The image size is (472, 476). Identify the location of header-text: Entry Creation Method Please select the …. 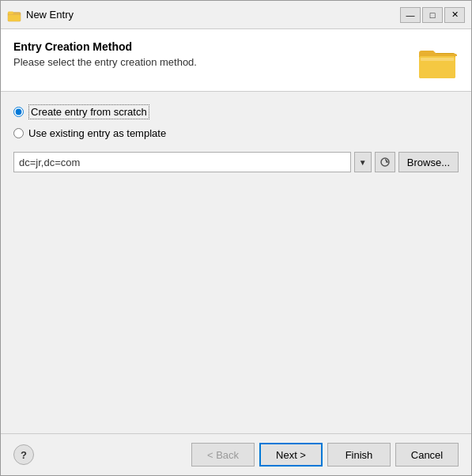
(215, 54).